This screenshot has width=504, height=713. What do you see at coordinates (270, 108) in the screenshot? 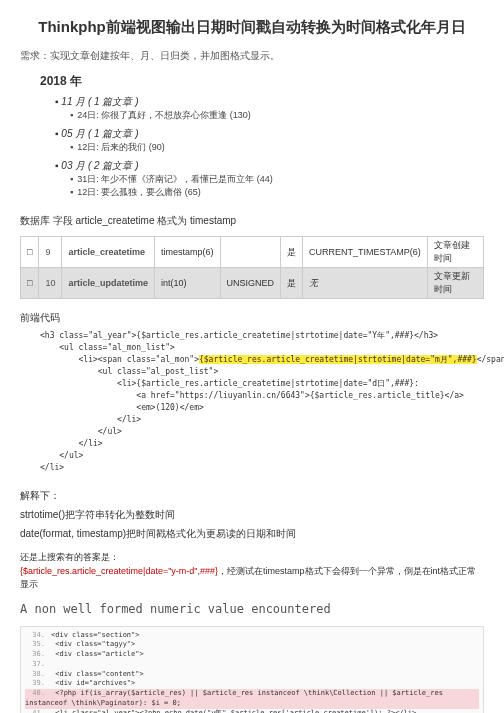
I see `month-block: ▪ 11 月 ( 1 篇文章 )▪24日: 你很了真好，不想放弃心你重逢 (13…` at bounding box center [270, 108].